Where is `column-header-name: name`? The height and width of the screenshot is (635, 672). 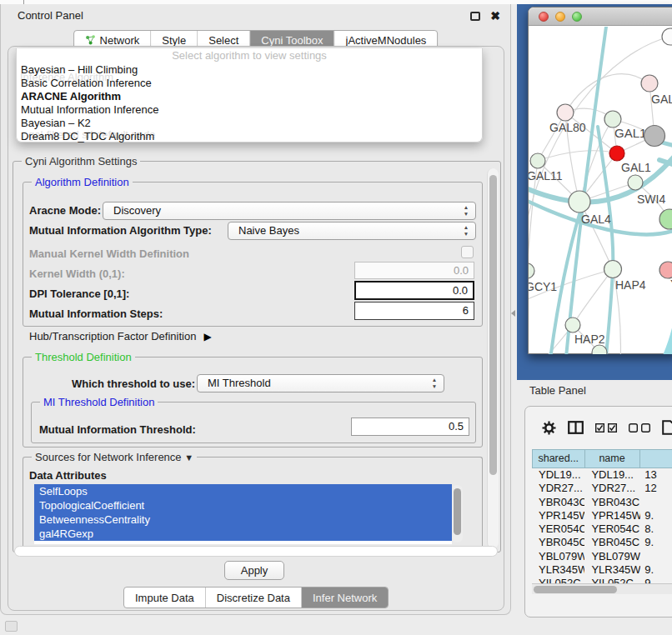
column-header-name: name is located at coordinates (613, 458).